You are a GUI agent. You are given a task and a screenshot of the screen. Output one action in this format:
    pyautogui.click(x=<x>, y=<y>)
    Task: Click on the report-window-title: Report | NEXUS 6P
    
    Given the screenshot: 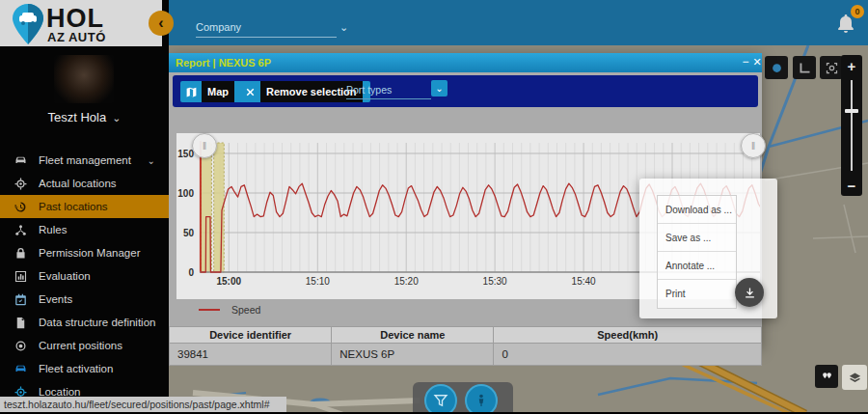 What is the action you would take?
    pyautogui.click(x=224, y=63)
    